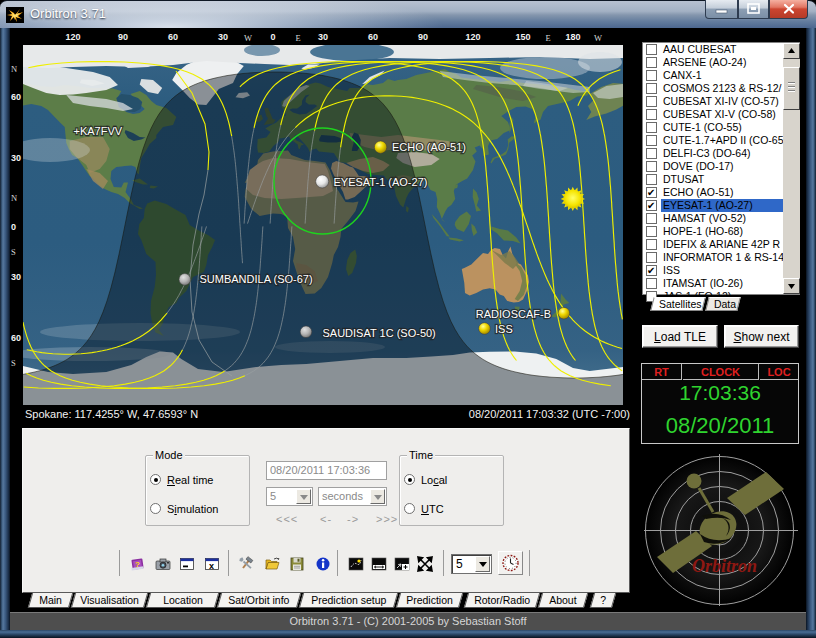 This screenshot has height=638, width=816. What do you see at coordinates (380, 333) in the screenshot?
I see `svg-text: SAUDISAT 1C (SO-50)` at bounding box center [380, 333].